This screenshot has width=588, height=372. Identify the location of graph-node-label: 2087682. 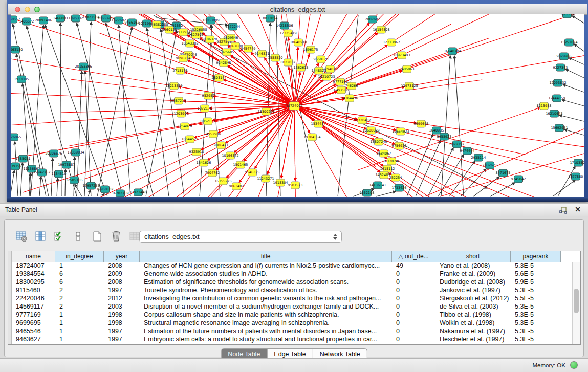
(373, 19).